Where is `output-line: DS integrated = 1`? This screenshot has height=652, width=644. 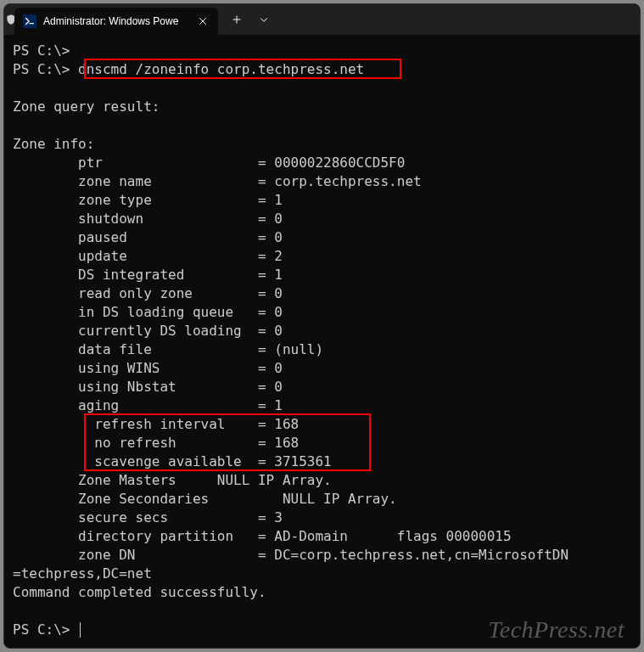
output-line: DS integrated = 1 is located at coordinates (148, 275).